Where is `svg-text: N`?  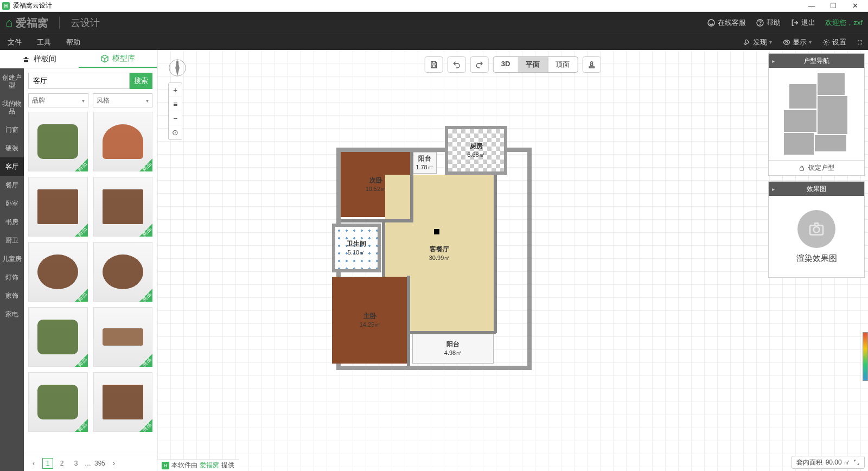
svg-text: N is located at coordinates (177, 62).